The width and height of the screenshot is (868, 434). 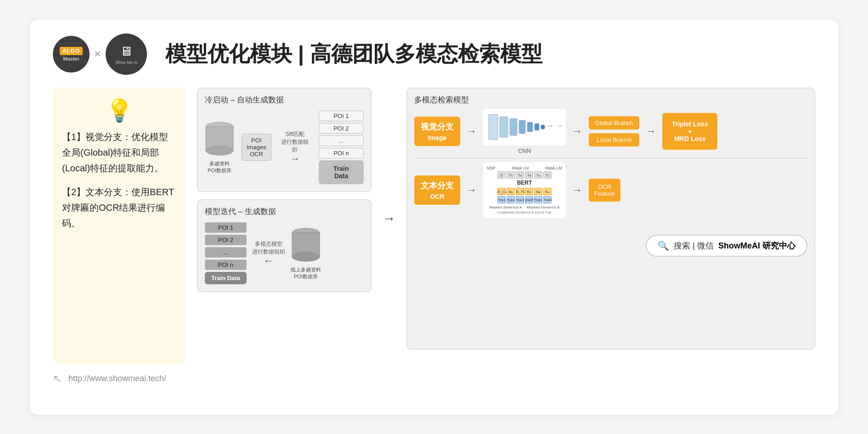 What do you see at coordinates (524, 192) in the screenshot?
I see `bert-row-2: E_CLS E₁ E_TOKS E₂ E₃ E₄` at bounding box center [524, 192].